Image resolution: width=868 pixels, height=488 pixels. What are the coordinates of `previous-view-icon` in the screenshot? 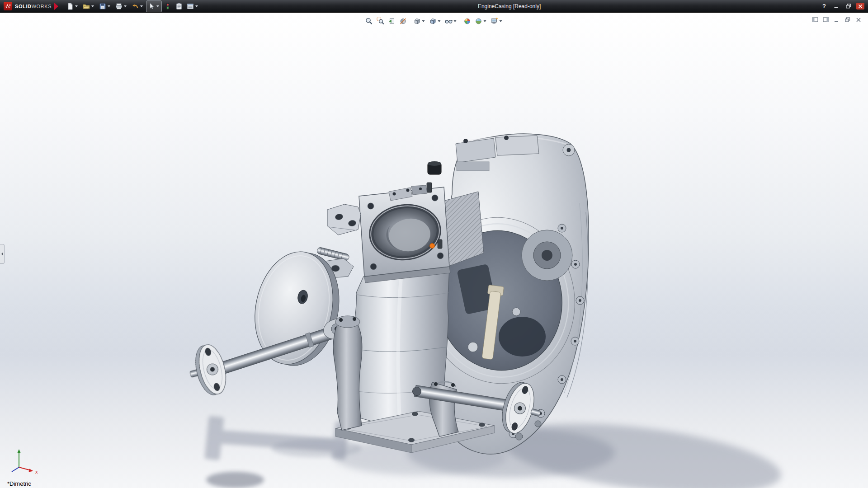 It's located at (392, 21).